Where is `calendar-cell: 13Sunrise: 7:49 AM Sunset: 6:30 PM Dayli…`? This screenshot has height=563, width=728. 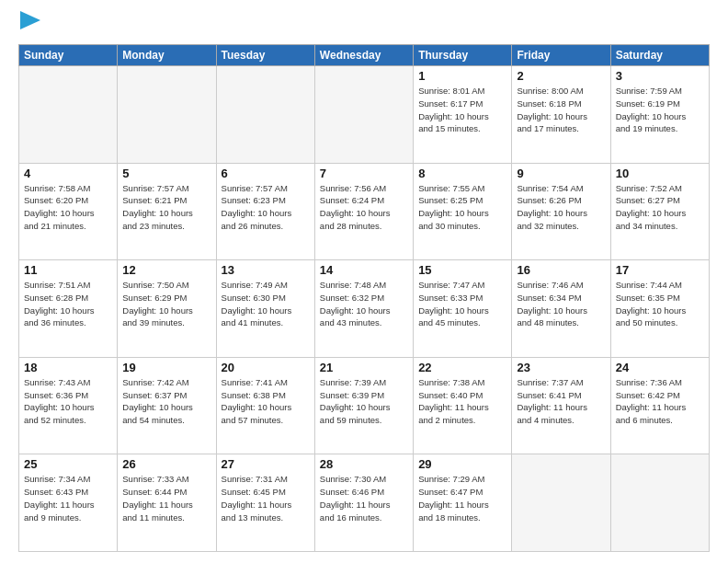 calendar-cell: 13Sunrise: 7:49 AM Sunset: 6:30 PM Dayli… is located at coordinates (265, 309).